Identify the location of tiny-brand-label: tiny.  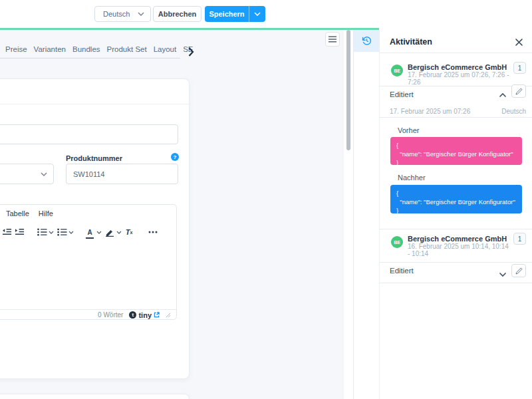
(145, 315).